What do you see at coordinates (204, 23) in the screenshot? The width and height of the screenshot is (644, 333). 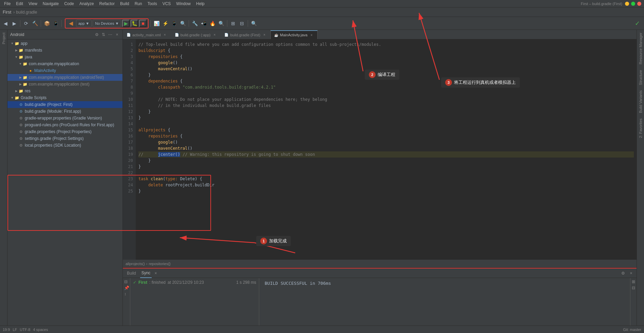 I see `avd-mgr-button: 📲` at bounding box center [204, 23].